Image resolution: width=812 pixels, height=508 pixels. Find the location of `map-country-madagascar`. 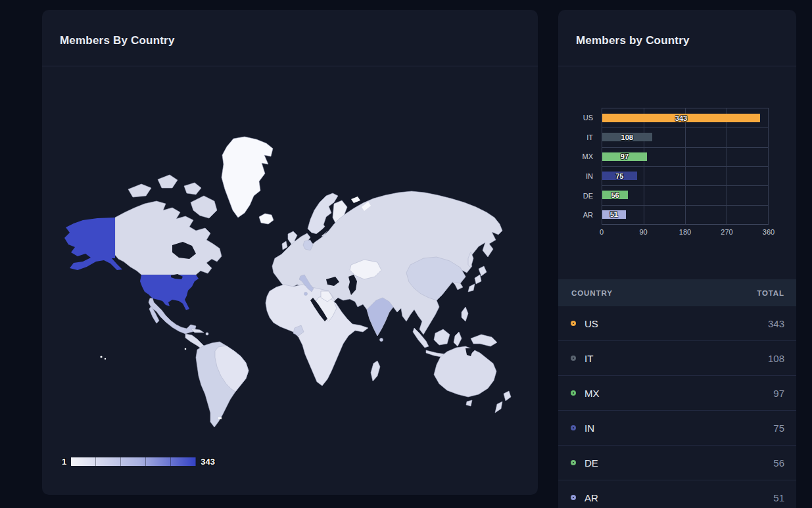

map-country-madagascar is located at coordinates (375, 371).